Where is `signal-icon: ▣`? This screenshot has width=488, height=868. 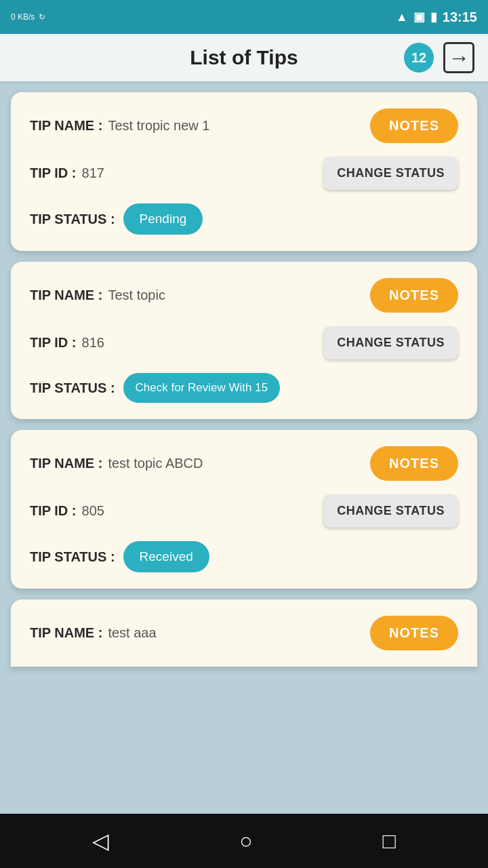
signal-icon: ▣ is located at coordinates (419, 17).